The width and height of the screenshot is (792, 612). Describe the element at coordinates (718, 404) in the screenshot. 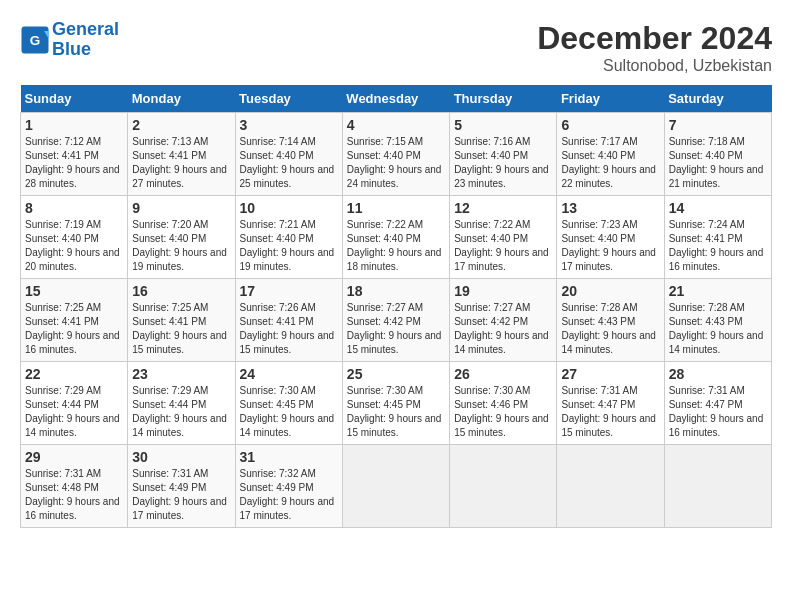

I see `calendar-cell: 28 Sunrise: 7:31 AMSunset: 4:47 PMDaylig…` at that location.